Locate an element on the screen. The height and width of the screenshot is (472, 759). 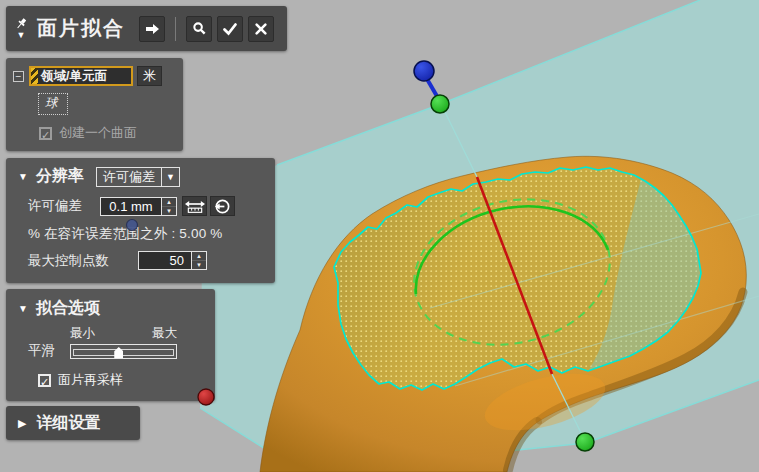
smooth-slider-track is located at coordinates (124, 352).